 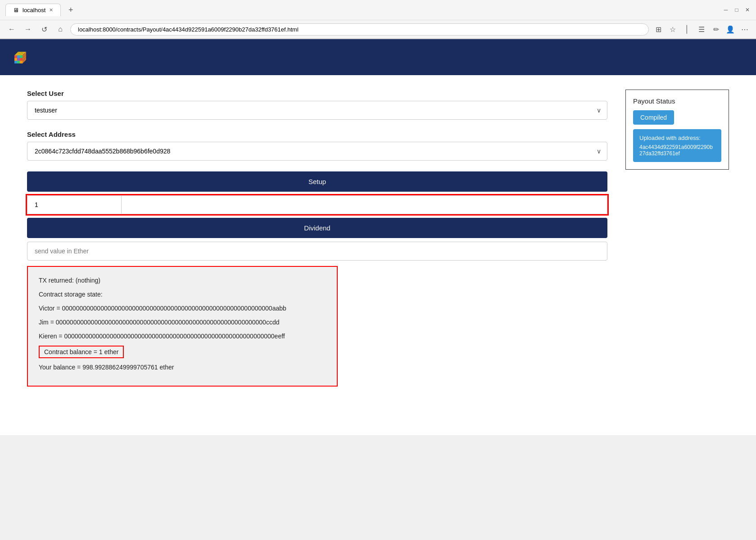 I want to click on screenshot-icon: ✏, so click(x=716, y=29).